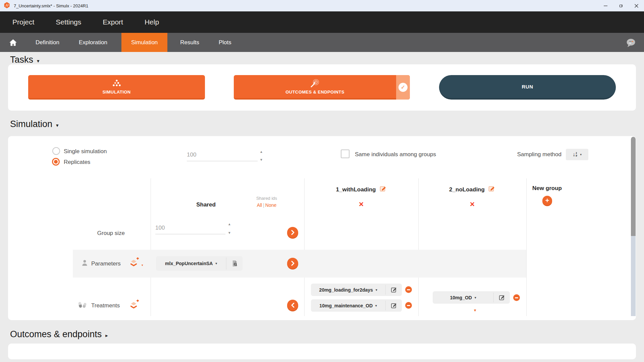  I want to click on group2-delete-x-icon: ✕, so click(472, 204).